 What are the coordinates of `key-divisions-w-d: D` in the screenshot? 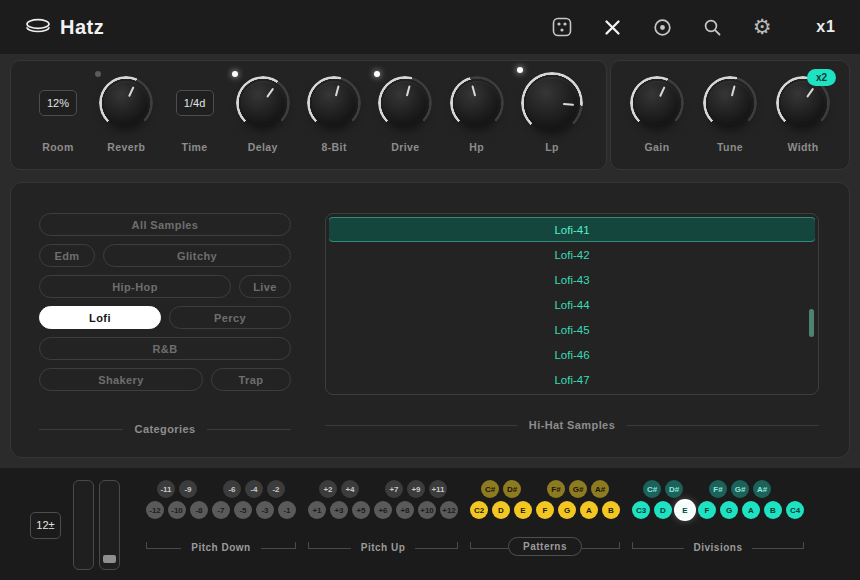 It's located at (663, 510).